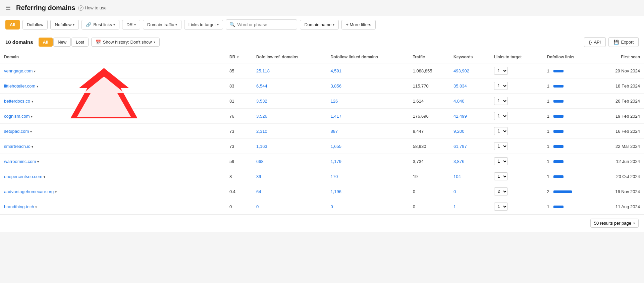 The image size is (644, 283). Describe the element at coordinates (262, 24) in the screenshot. I see `search-box: 🔍` at that location.